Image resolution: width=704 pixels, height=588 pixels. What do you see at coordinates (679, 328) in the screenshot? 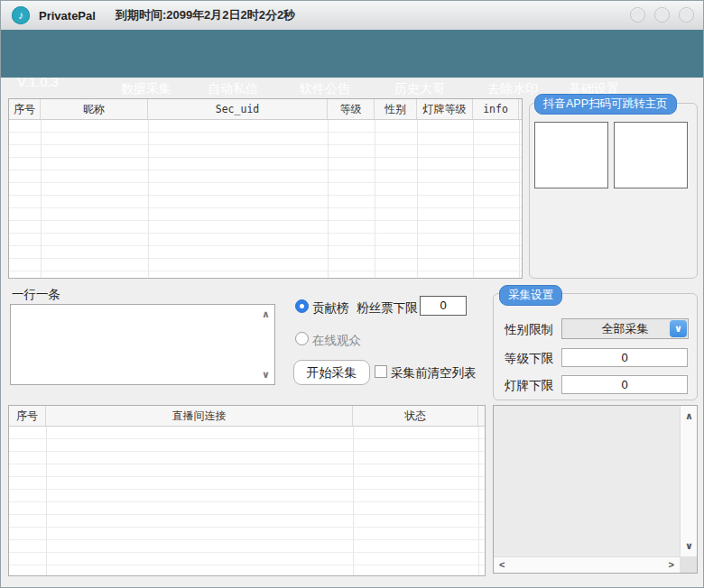
I see `chevron-down-icon: ∨` at bounding box center [679, 328].